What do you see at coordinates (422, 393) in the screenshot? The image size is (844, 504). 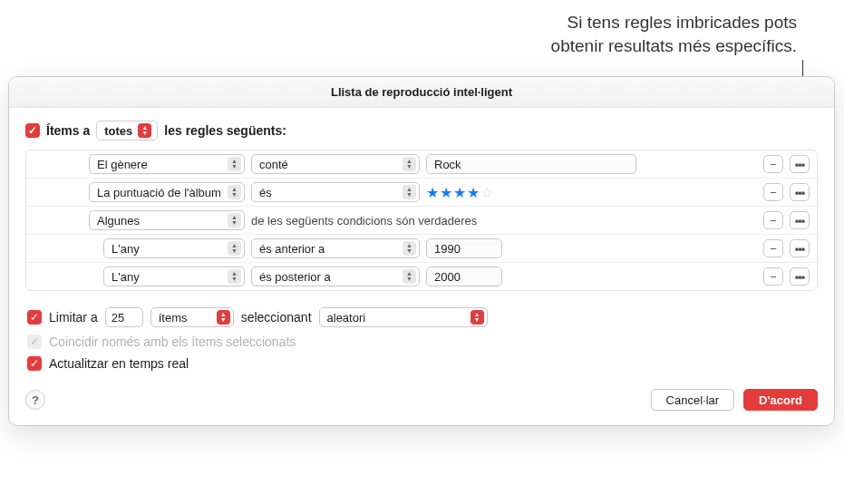 I see `footer: ? Cancel·lar D'acord` at bounding box center [422, 393].